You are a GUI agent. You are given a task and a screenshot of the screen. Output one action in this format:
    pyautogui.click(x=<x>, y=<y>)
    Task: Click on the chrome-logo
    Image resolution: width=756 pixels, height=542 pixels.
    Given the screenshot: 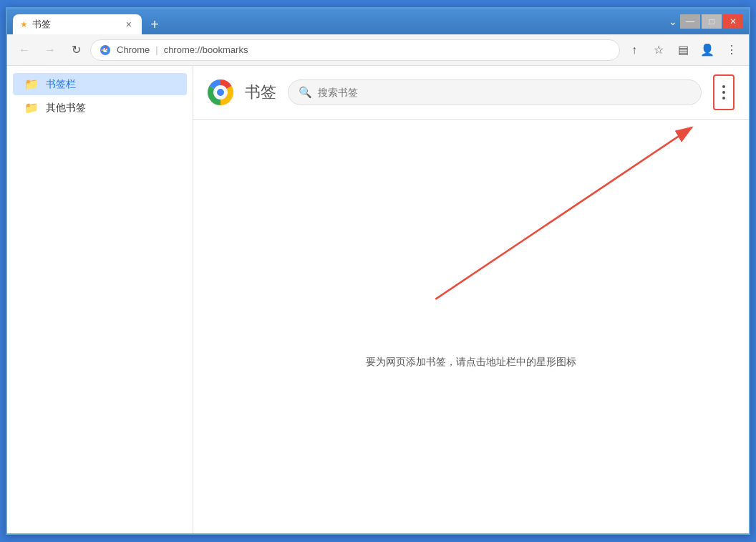 What is the action you would take?
    pyautogui.click(x=220, y=92)
    